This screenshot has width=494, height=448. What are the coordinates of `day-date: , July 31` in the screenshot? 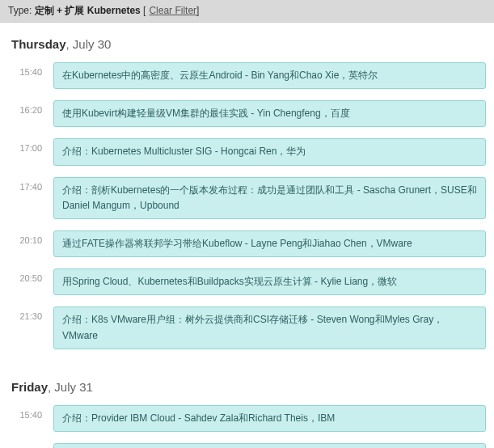 It's located at (70, 387).